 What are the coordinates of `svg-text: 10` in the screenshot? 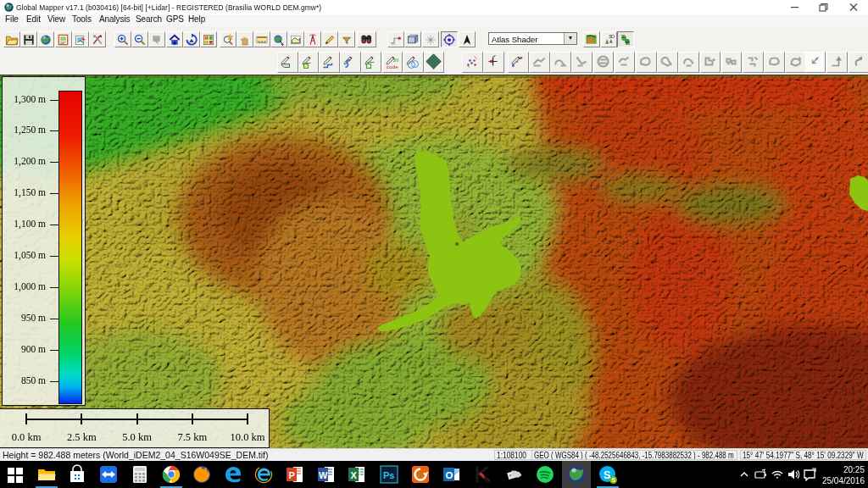 It's located at (628, 42).